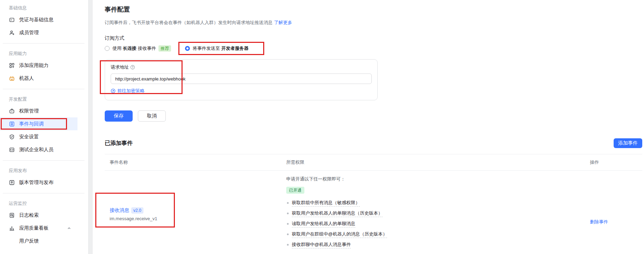  What do you see at coordinates (373, 9) in the screenshot?
I see `page-title: 事件配置` at bounding box center [373, 9].